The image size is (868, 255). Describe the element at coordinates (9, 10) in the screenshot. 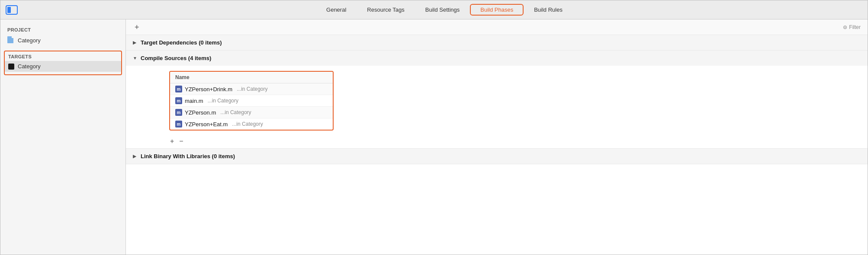

I see `sidebar-toggle-inner` at that location.